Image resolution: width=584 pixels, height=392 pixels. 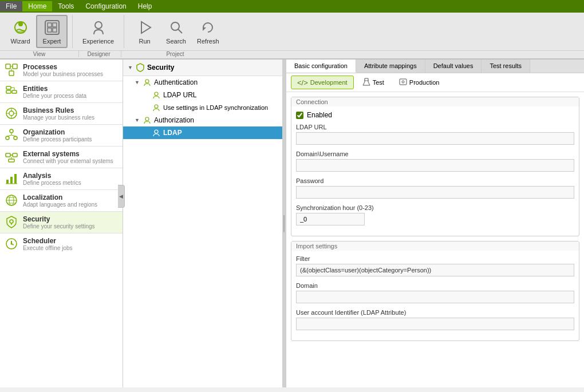 What do you see at coordinates (145, 6) in the screenshot?
I see `menu-help: Help` at bounding box center [145, 6].